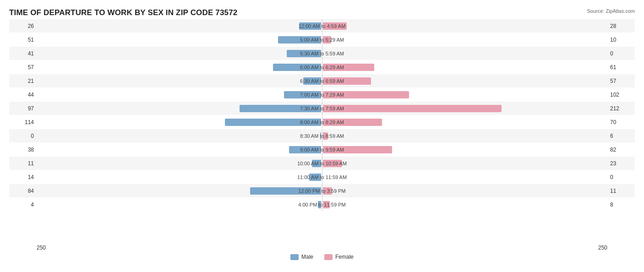 This screenshot has height=272, width=644. I want to click on chart-row: 97 7:30 AM to 7:59 AM 212, so click(322, 108).